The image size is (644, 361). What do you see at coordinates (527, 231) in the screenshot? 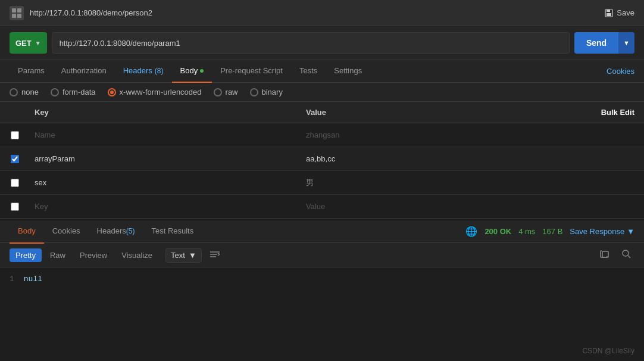
I see `response-time: 4 ms` at bounding box center [527, 231].